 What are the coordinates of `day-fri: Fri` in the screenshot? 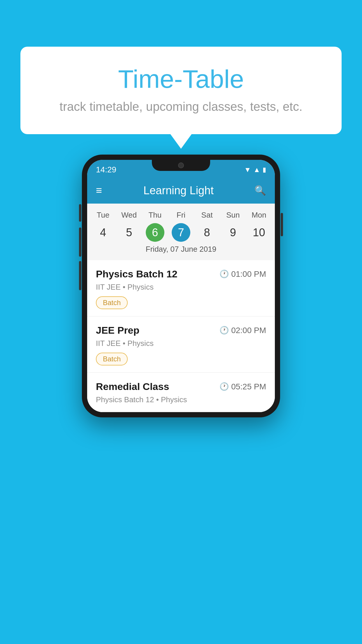 It's located at (181, 215).